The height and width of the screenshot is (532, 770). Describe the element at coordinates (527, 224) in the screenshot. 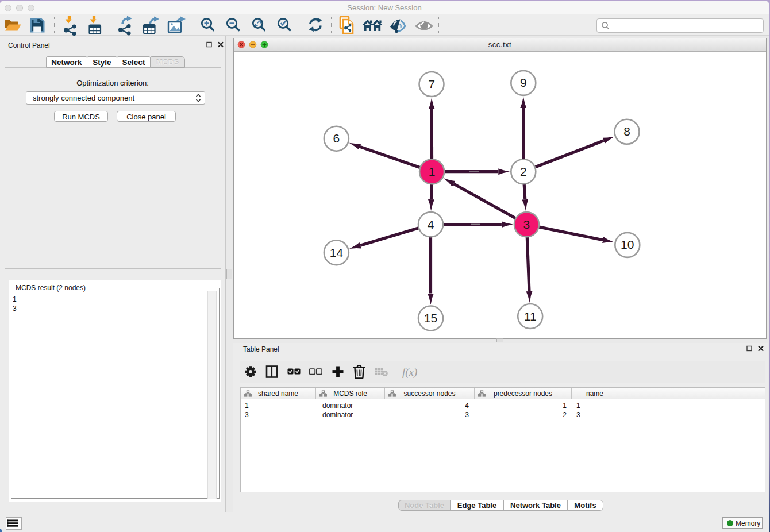

I see `svg-text: 3` at that location.